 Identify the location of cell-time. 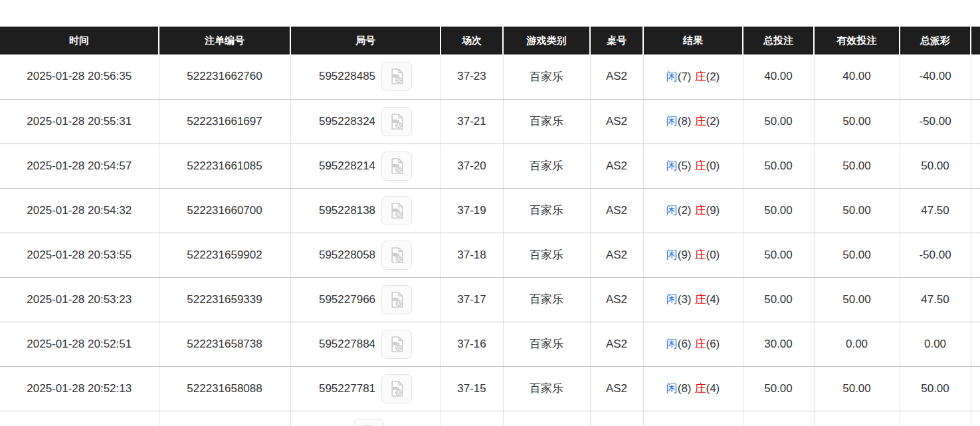
(80, 419).